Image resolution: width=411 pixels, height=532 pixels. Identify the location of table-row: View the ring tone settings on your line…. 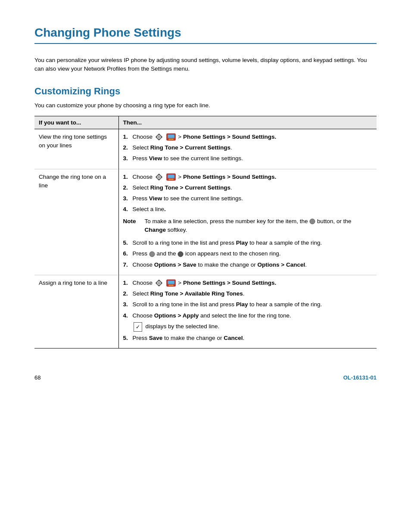
(206, 149).